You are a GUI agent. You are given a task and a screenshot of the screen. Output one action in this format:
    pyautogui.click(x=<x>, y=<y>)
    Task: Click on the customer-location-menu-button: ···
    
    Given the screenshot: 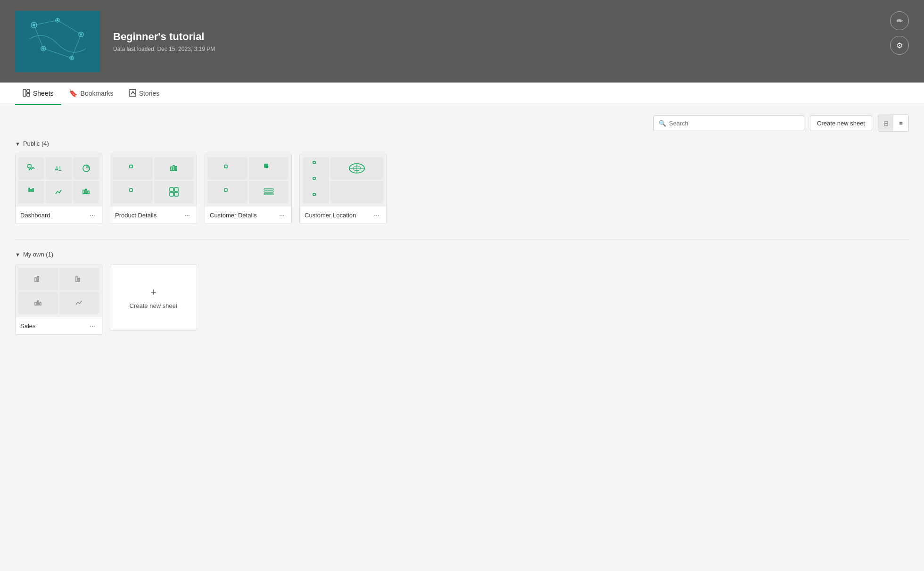 What is the action you would take?
    pyautogui.click(x=377, y=215)
    